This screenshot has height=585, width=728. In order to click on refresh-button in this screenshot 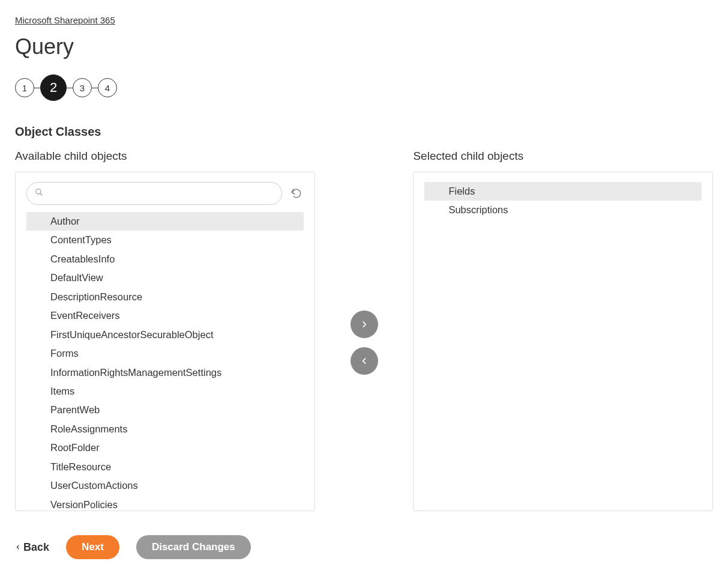, I will do `click(296, 193)`.